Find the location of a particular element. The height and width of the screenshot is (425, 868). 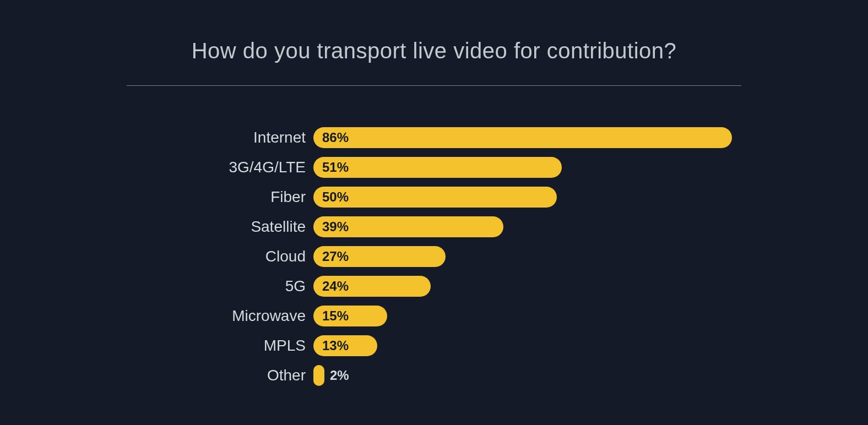

value-label: 15% is located at coordinates (331, 316).